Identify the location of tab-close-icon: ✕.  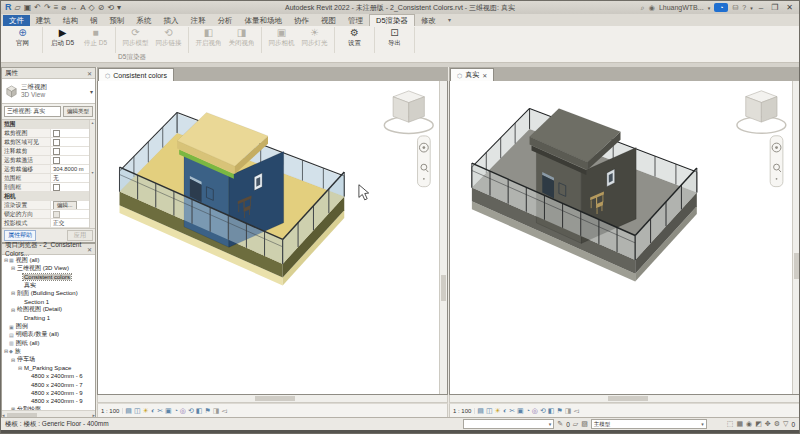
(484, 76).